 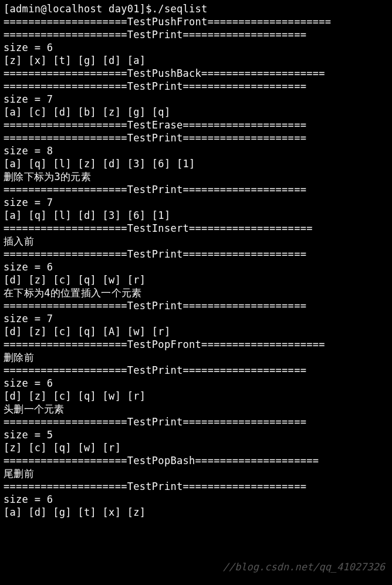 What do you see at coordinates (196, 228) in the screenshot?
I see `terminal-line: ====================TestInsert==========…` at bounding box center [196, 228].